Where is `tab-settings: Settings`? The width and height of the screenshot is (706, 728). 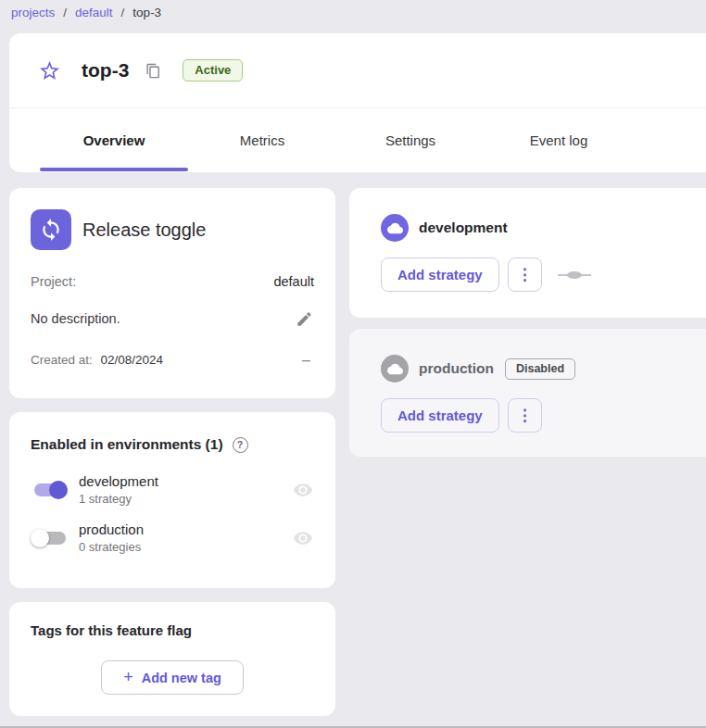 tab-settings: Settings is located at coordinates (410, 140).